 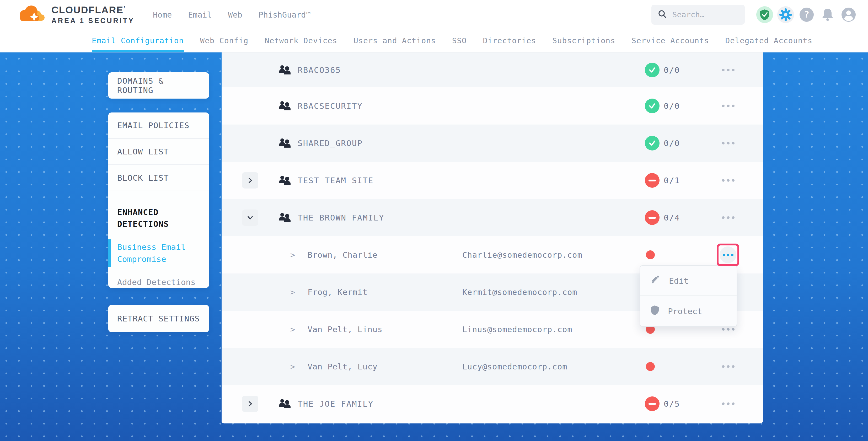 I want to click on row-context-menu: EditProtect, so click(x=688, y=296).